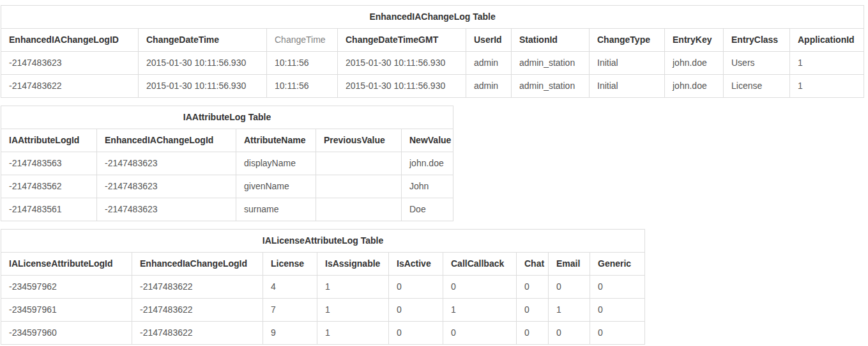 This screenshot has width=868, height=346. Describe the element at coordinates (323, 310) in the screenshot. I see `table-row: -234597961-21474836227101010` at that location.